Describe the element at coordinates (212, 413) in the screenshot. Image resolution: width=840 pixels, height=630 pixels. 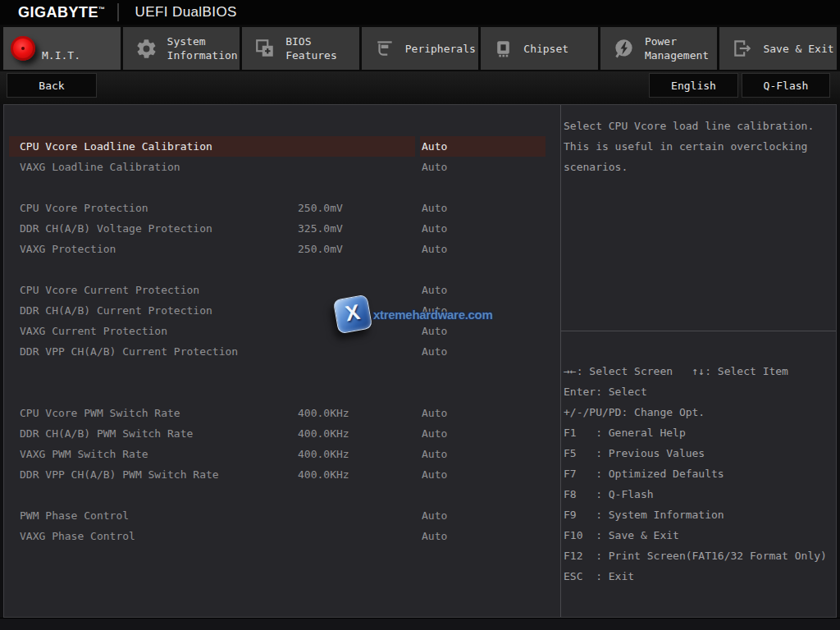
I see `setting-label: CPU Vcore PWM Switch Rate400.0KHz` at that location.